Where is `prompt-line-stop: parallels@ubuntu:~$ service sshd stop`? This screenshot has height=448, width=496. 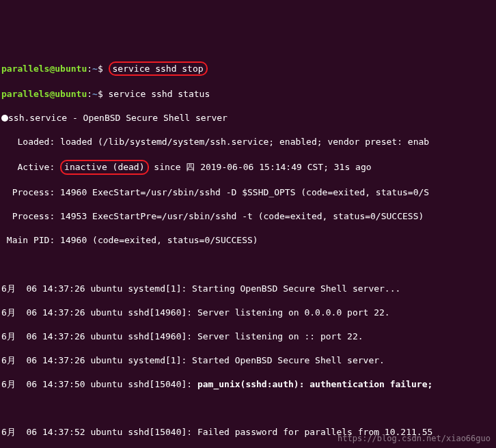
prompt-line-stop: parallels@ubuntu:~$ service sshd stop is located at coordinates (248, 69).